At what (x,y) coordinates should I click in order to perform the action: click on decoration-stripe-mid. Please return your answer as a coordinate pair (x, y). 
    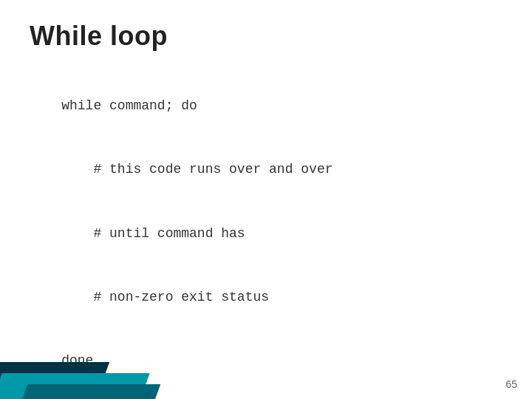
    Looking at the image, I should click on (92, 392).